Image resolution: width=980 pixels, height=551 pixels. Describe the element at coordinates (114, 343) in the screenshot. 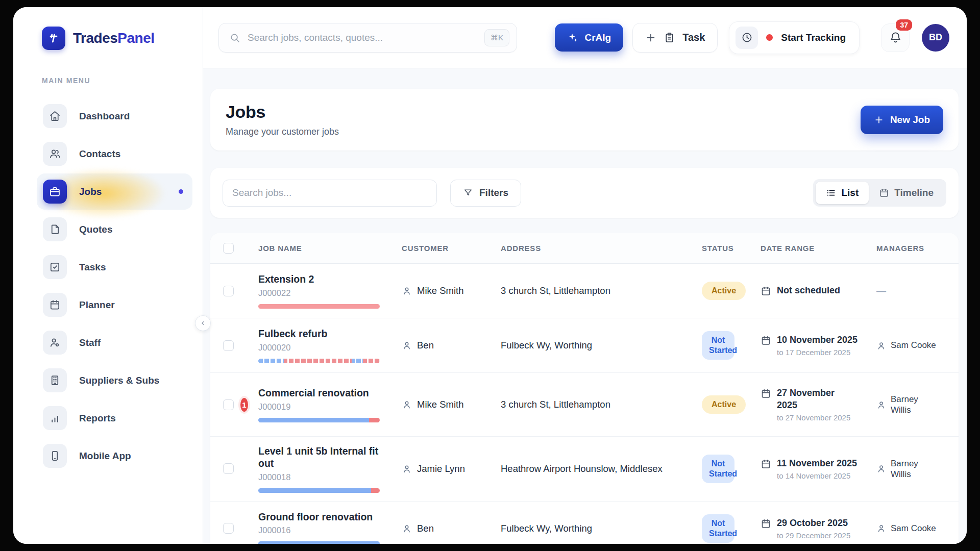

I see `sidebar-item-staff: Staff` at that location.